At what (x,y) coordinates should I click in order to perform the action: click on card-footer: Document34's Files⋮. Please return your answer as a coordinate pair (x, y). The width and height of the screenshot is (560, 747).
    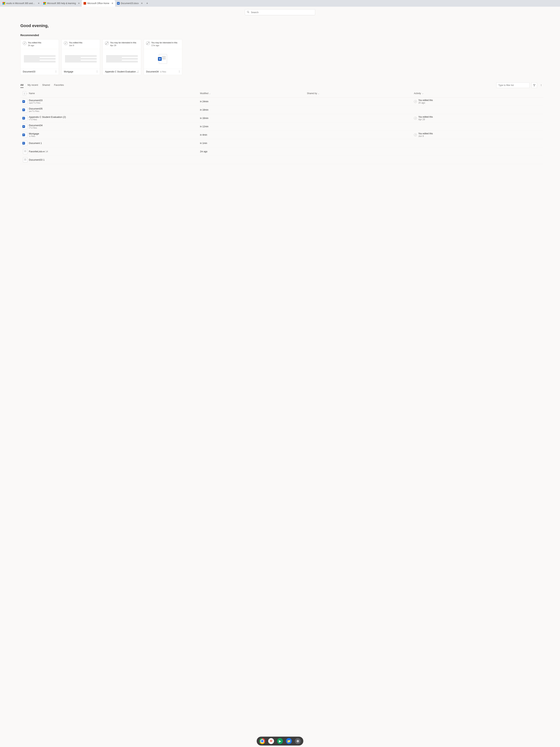
    Looking at the image, I should click on (163, 72).